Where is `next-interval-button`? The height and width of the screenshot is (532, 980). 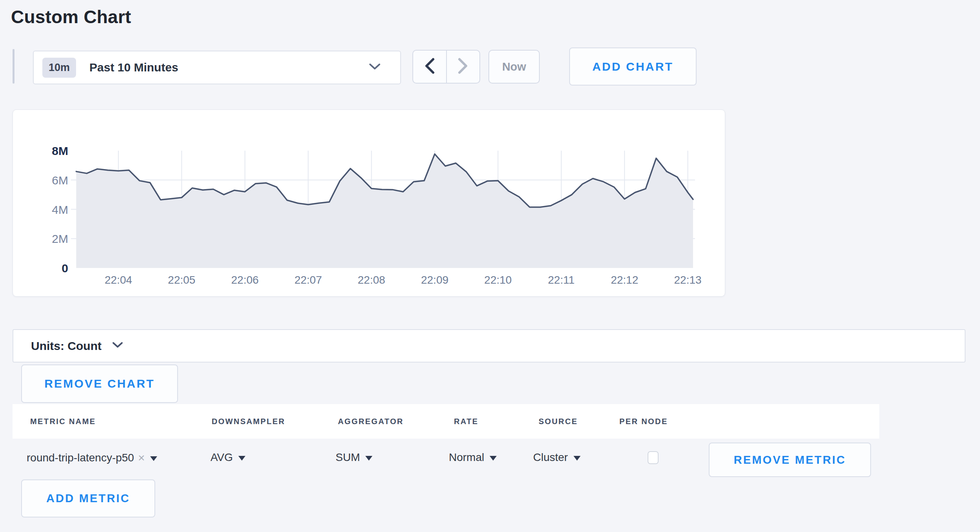 next-interval-button is located at coordinates (463, 67).